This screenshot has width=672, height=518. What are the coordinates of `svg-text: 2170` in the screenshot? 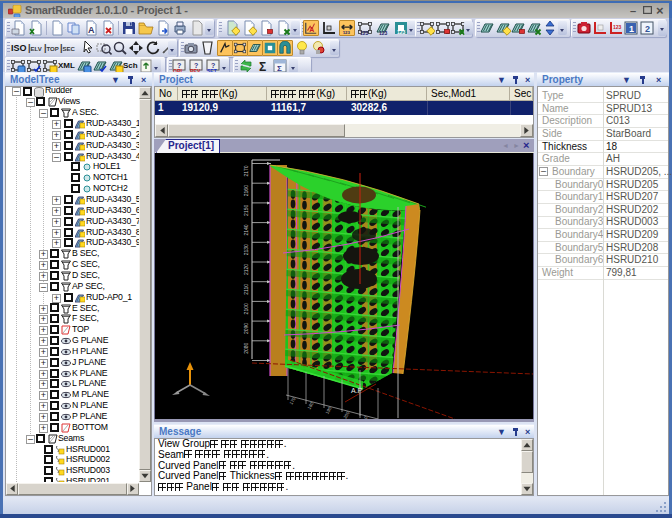 It's located at (246, 170).